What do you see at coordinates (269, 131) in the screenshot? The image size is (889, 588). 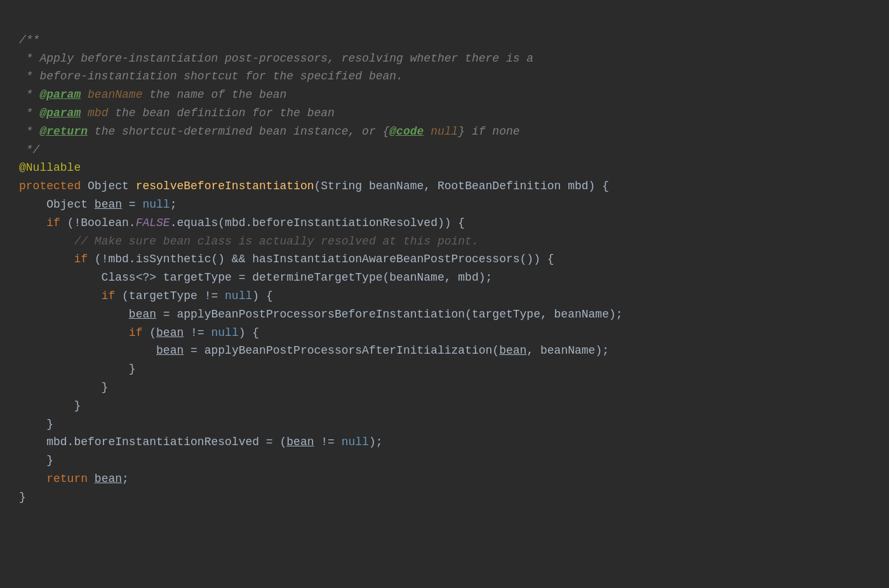 I see `comment-line-6: * @return the shortcut-determined bean i…` at bounding box center [269, 131].